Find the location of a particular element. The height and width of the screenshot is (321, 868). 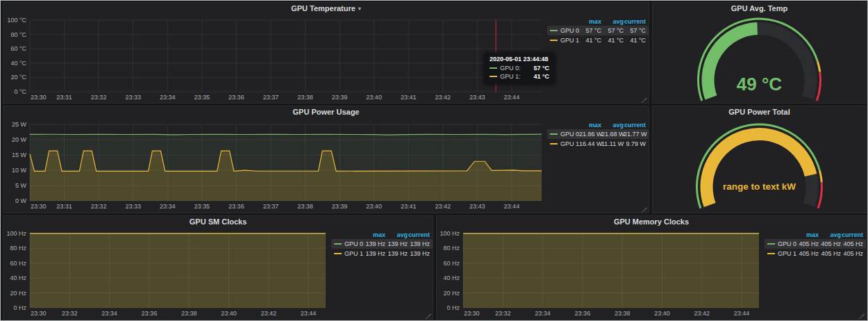

panel-title-gpu-power-usage: GPU Power Usage is located at coordinates (326, 112).